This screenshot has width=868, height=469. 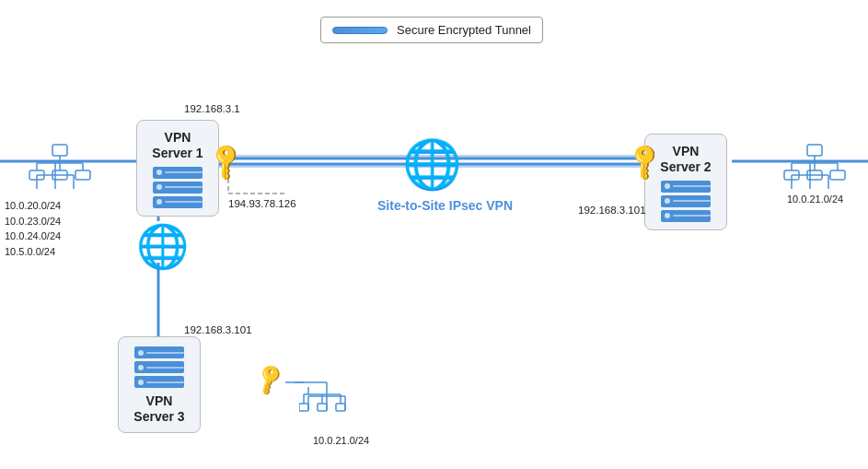 What do you see at coordinates (218, 330) in the screenshot?
I see `ip-server3: 192.168.3.101` at bounding box center [218, 330].